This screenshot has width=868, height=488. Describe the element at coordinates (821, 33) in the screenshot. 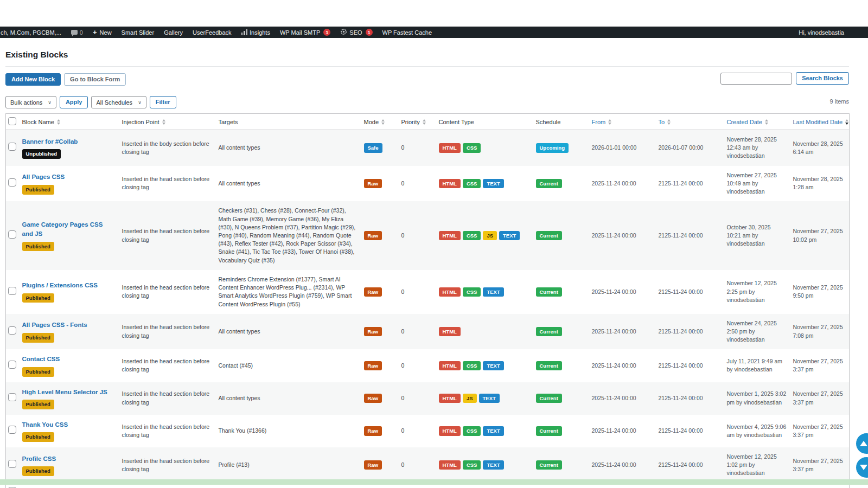

I see `greeting-label: Hi, vinodsebastia` at that location.